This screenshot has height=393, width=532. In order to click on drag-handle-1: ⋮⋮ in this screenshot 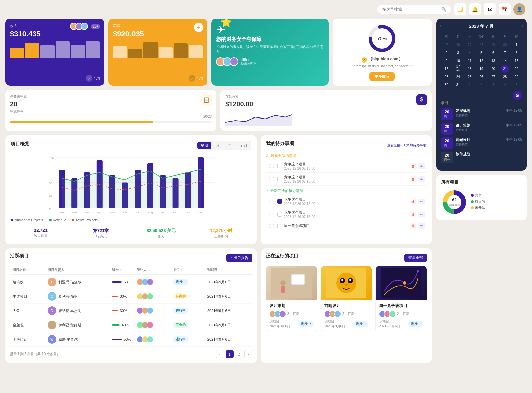, I will do `click(271, 166)`.